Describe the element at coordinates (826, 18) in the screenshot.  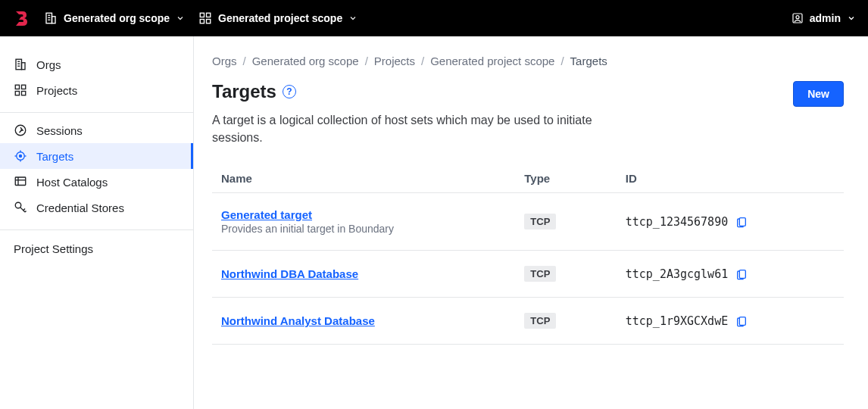
I see `user-label: admin` at that location.